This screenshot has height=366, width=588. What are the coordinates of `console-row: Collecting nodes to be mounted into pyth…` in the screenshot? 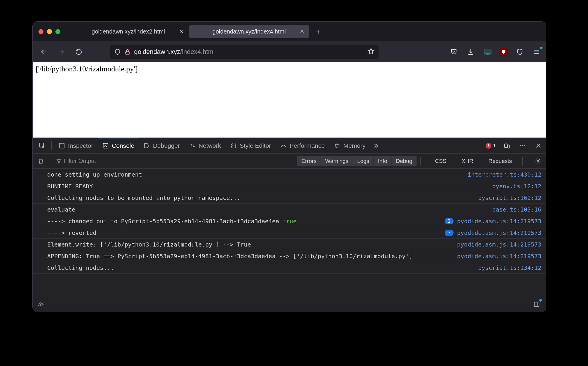 It's located at (289, 198).